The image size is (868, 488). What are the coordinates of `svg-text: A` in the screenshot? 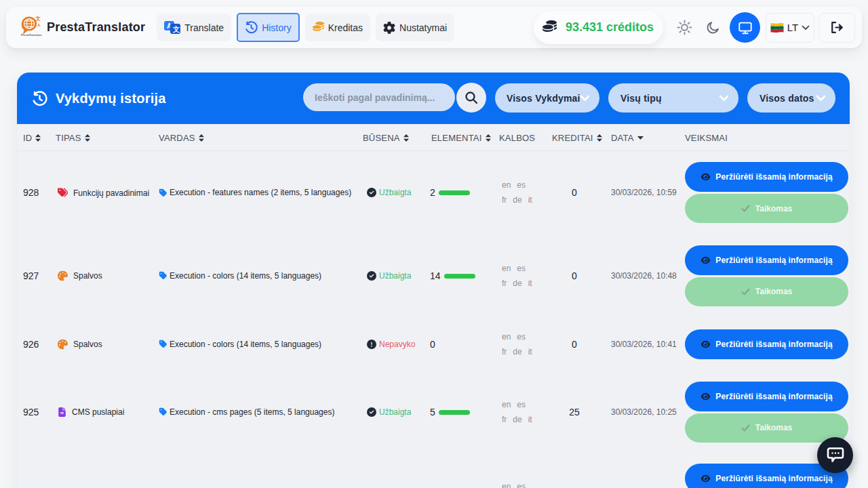 It's located at (39, 25).